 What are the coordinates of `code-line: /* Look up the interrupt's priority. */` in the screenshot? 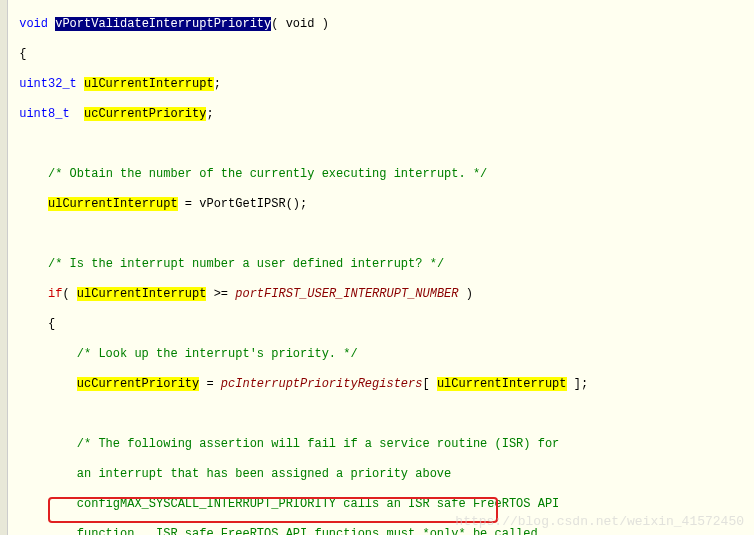 It's located at (381, 354).